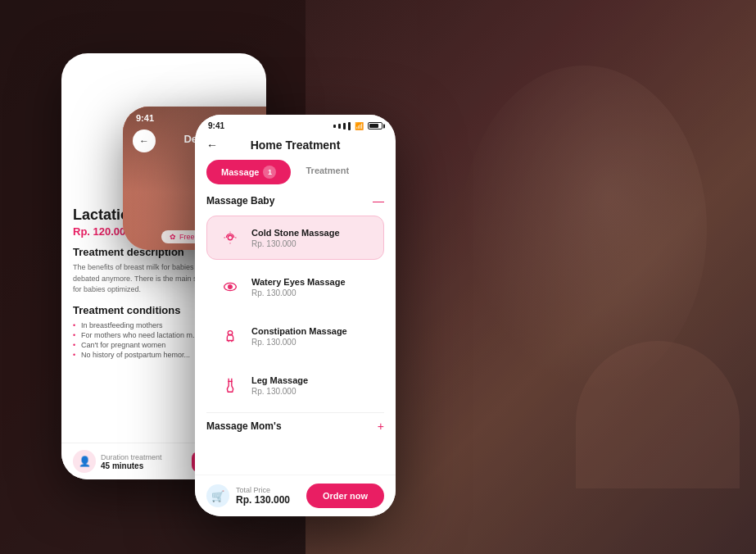  What do you see at coordinates (295, 125) in the screenshot?
I see `status-bar-front: 9:41 📶` at bounding box center [295, 125].